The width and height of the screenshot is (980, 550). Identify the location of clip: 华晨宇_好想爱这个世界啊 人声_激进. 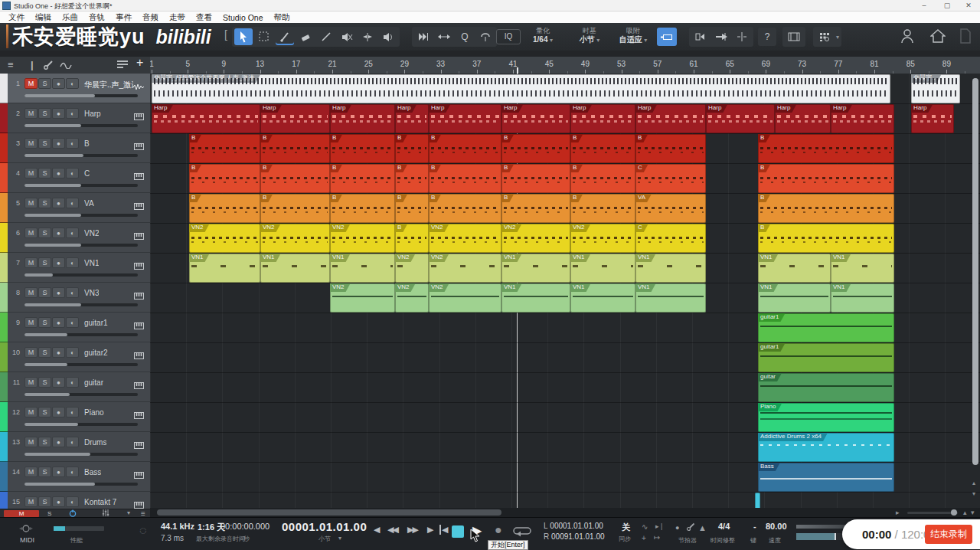
(521, 89).